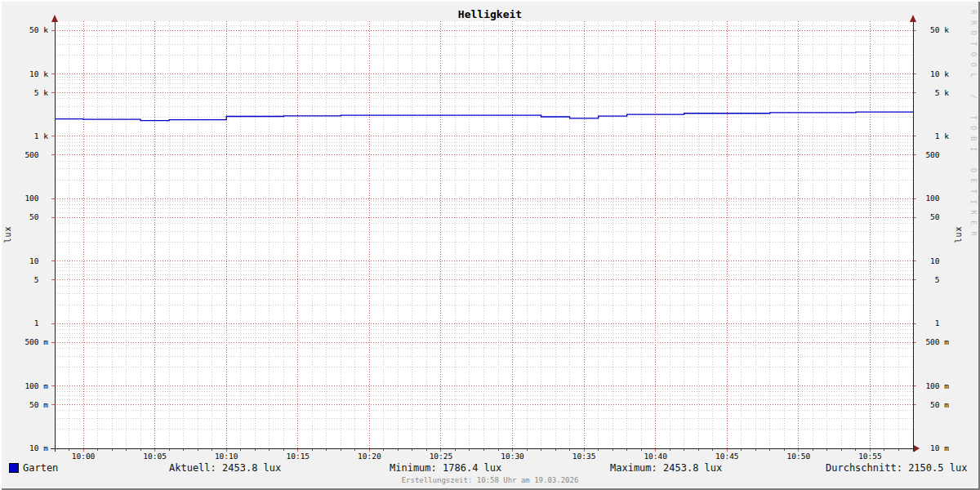 This screenshot has height=490, width=980. What do you see at coordinates (973, 140) in the screenshot?
I see `rrdtool-signature: RRDTOOL / TOBI OETIKER` at bounding box center [973, 140].